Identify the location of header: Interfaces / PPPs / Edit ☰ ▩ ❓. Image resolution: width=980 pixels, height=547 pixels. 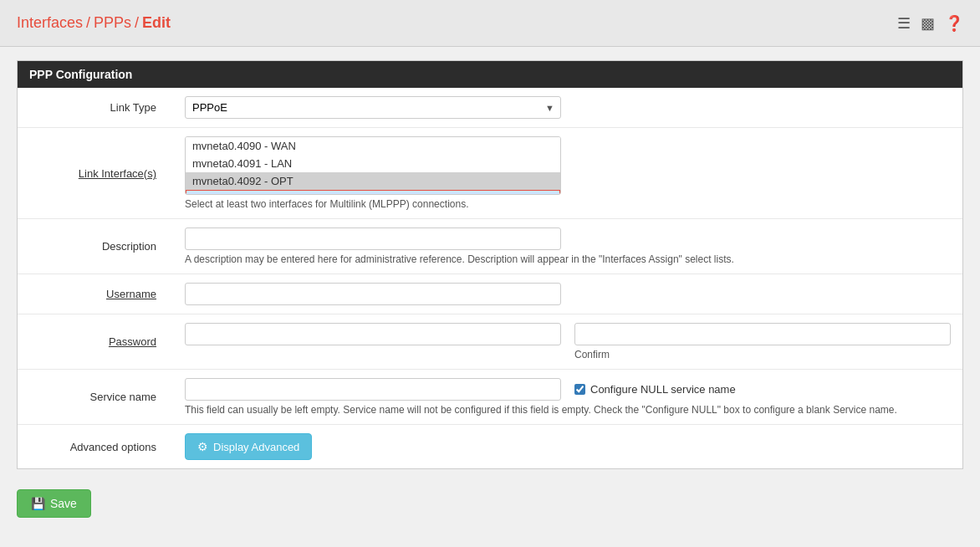
(490, 23).